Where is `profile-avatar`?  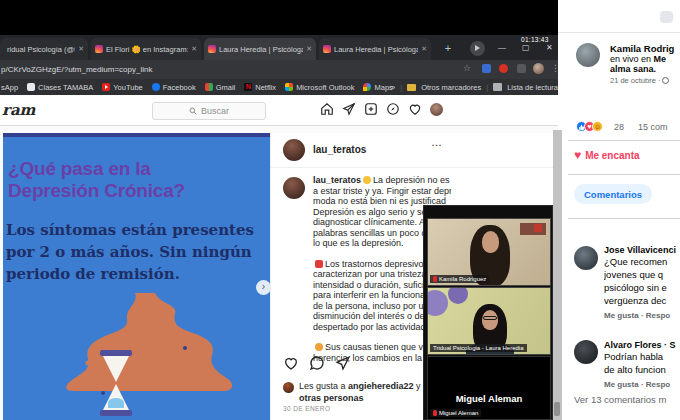 profile-avatar is located at coordinates (436, 110).